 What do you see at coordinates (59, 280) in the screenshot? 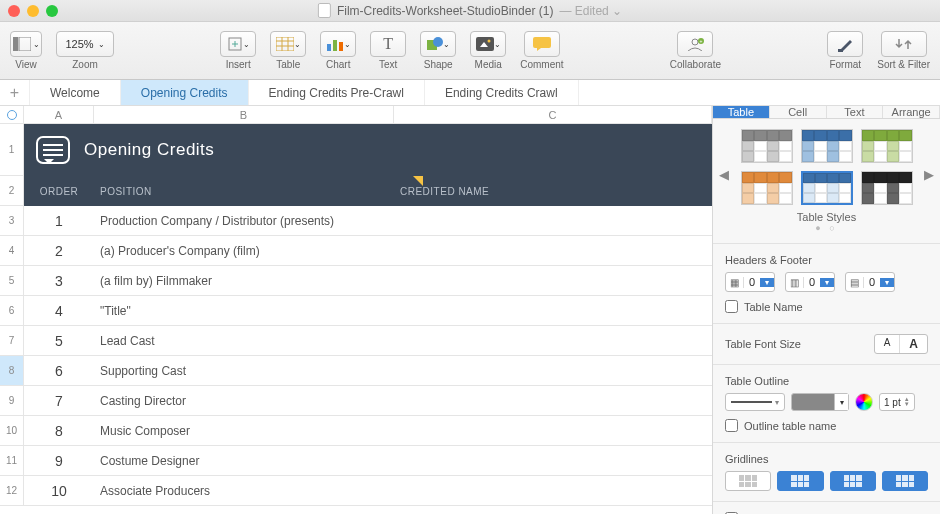
I see `cell-order: 3` at bounding box center [59, 280].